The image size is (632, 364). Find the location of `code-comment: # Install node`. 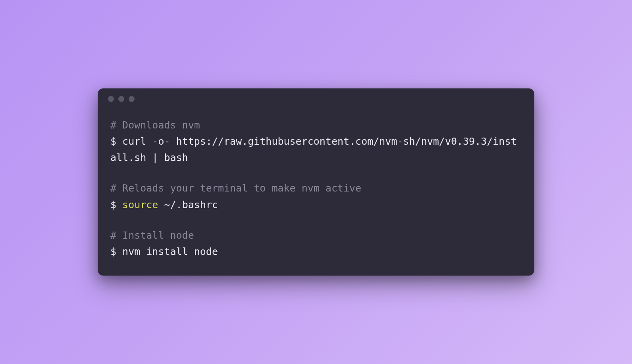

code-comment: # Install node is located at coordinates (316, 236).